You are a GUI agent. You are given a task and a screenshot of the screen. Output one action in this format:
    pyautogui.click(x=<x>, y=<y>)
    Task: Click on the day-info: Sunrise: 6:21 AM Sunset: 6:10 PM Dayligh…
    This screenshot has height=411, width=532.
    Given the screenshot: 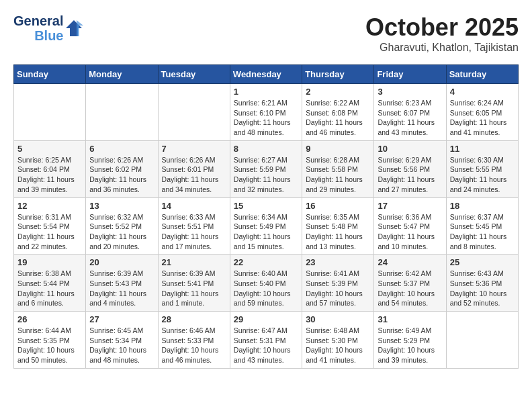 What is the action you would take?
    pyautogui.click(x=266, y=118)
    